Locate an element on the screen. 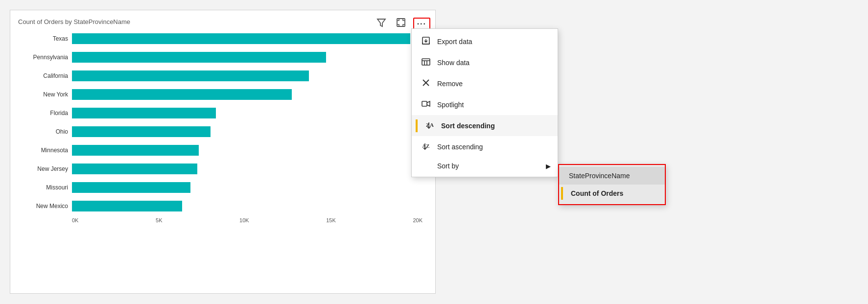 The height and width of the screenshot is (304, 868). bar-row: Florida is located at coordinates (223, 113).